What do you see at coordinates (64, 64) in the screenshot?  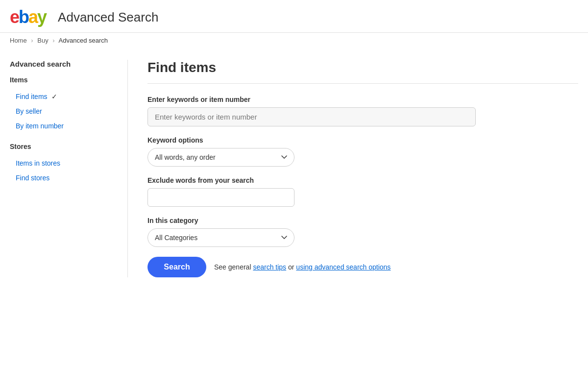 I see `sidebar-title: Advanced search` at bounding box center [64, 64].